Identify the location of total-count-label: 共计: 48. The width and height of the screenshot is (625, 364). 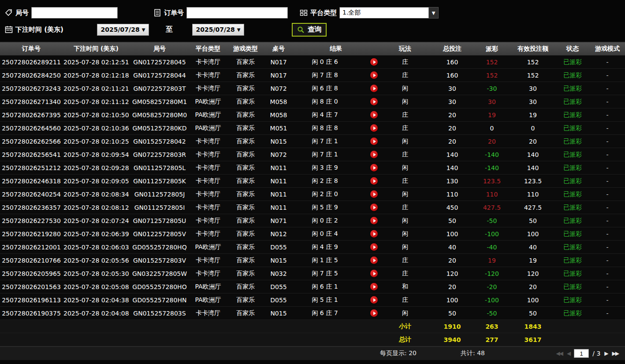
(472, 353).